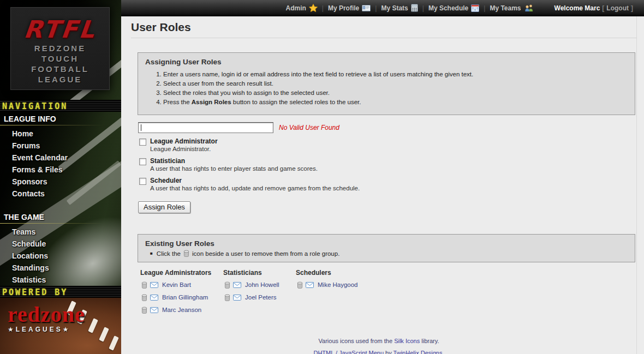 This screenshot has height=354, width=644. Describe the element at coordinates (61, 280) in the screenshot. I see `sidebar-item-statistics: Statistics` at that location.